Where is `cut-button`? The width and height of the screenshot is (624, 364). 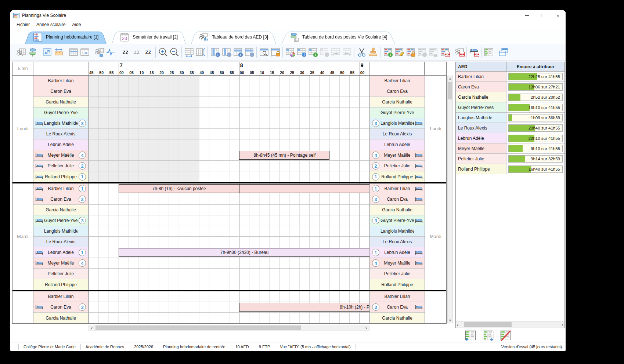
cut-button is located at coordinates (361, 52).